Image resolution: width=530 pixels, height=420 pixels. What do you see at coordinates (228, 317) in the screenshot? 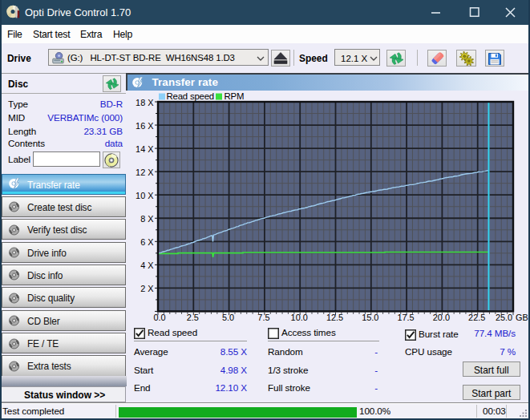
I see `svg-text: 5.0` at bounding box center [228, 317].